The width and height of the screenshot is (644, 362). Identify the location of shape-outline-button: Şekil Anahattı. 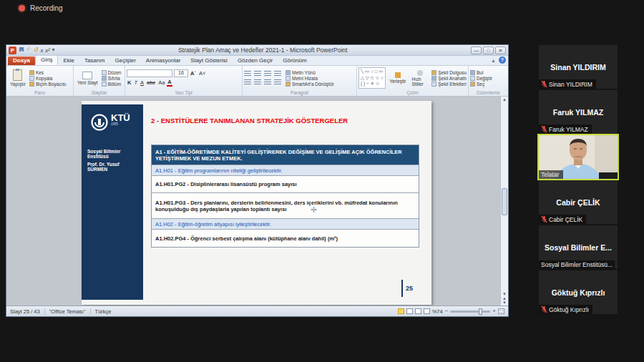
(449, 79).